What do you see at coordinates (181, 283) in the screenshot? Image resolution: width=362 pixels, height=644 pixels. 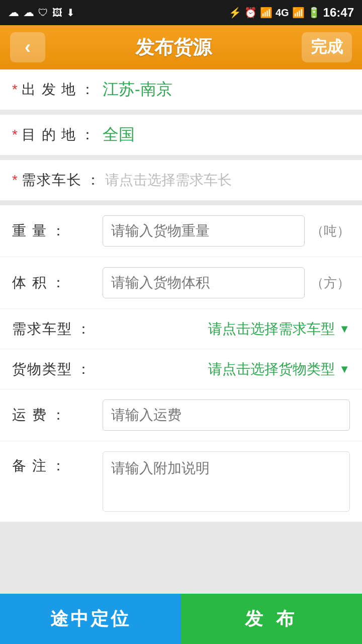 I see `volume-row: 体 积 ： （方）` at bounding box center [181, 283].